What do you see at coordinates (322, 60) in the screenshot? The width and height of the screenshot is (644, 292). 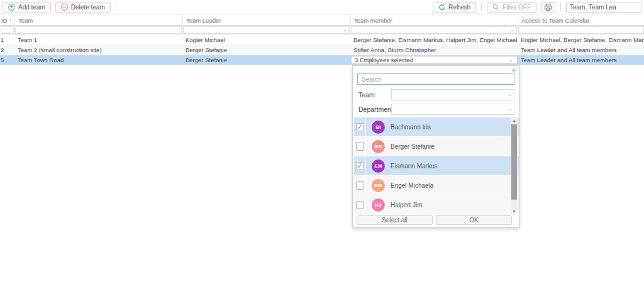 I see `table-row: 5 Team Town Road Berger Stefanie 3 Emplo…` at bounding box center [322, 60].